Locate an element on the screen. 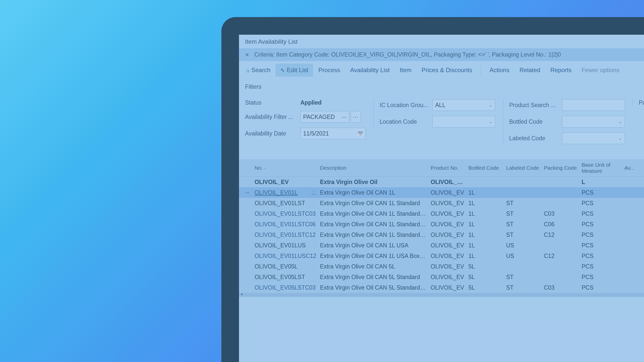 The image size is (644, 362). search-button: Search is located at coordinates (258, 70).